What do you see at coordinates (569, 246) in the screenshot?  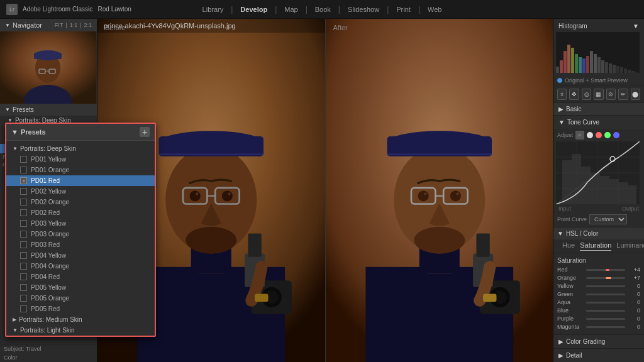 I see `hsl-tab-hue: Hue` at bounding box center [569, 246].